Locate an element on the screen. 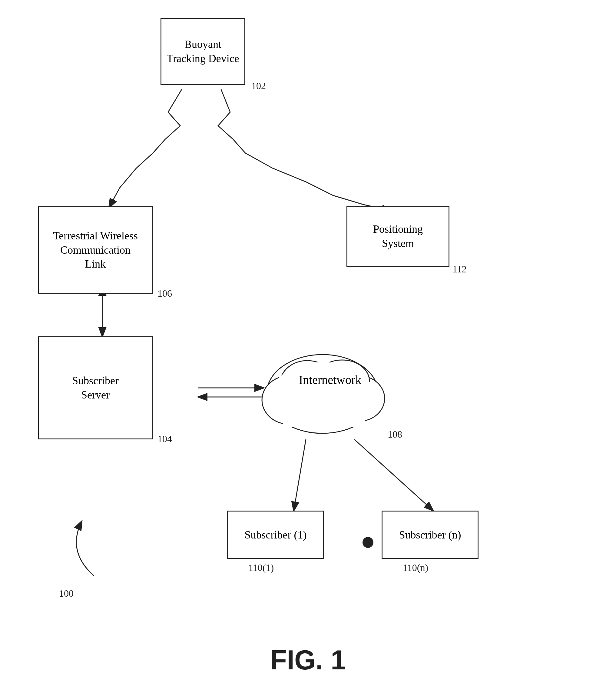 The height and width of the screenshot is (700, 616). positioning-label: Positioning System is located at coordinates (398, 236).